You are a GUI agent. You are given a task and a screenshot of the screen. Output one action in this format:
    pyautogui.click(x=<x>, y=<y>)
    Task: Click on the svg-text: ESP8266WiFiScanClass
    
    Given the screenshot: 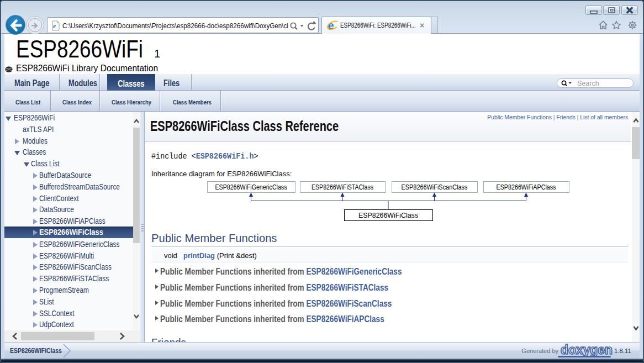 What is the action you would take?
    pyautogui.click(x=435, y=187)
    